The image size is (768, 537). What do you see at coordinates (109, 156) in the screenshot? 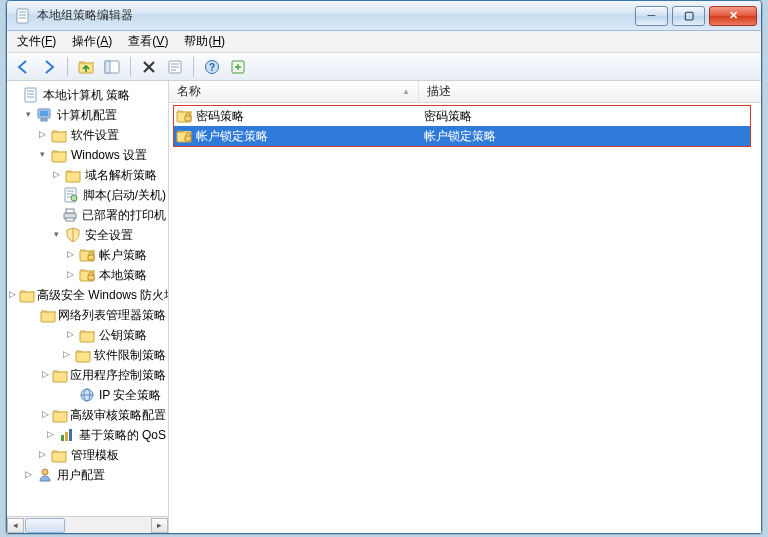
I see `tree-label: Windows 设置` at bounding box center [109, 156].